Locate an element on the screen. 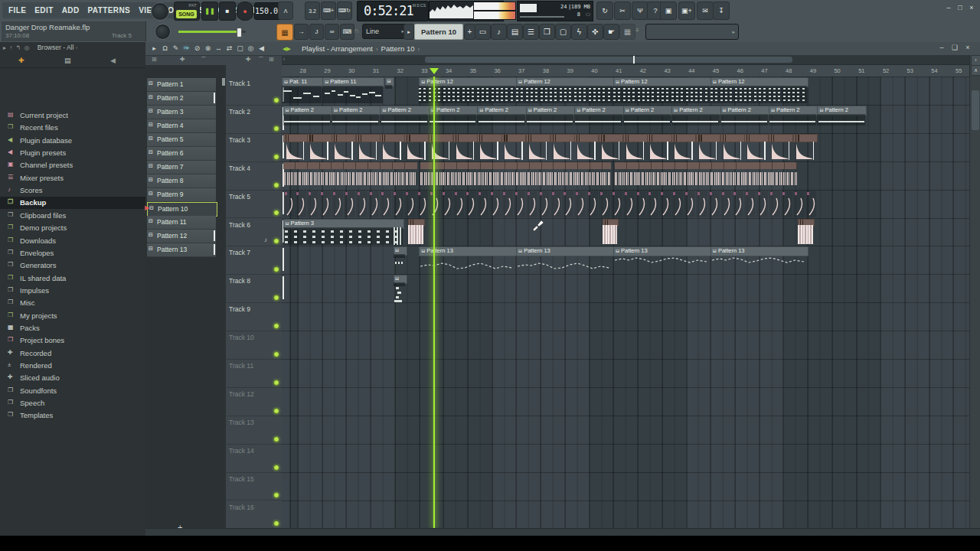 The image size is (980, 551). back-icon: ↰ is located at coordinates (18, 47).